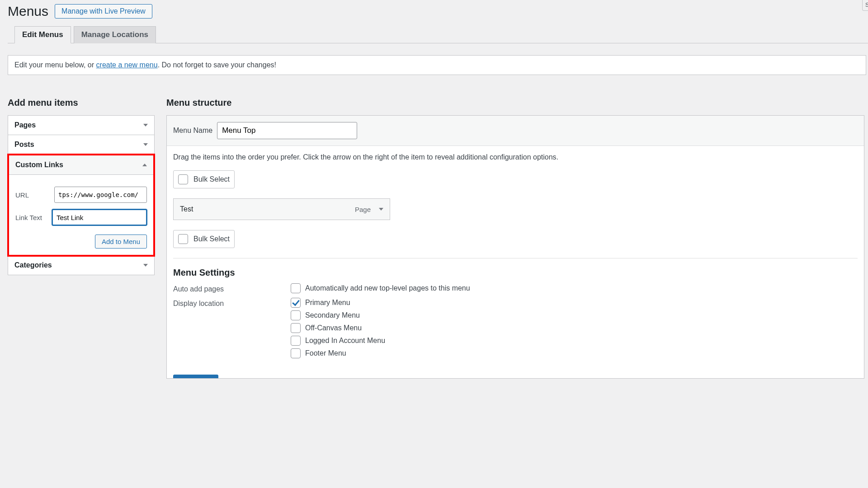 The height and width of the screenshot is (488, 868). What do you see at coordinates (81, 165) in the screenshot?
I see `panel-custom-links: Custom Links` at bounding box center [81, 165].